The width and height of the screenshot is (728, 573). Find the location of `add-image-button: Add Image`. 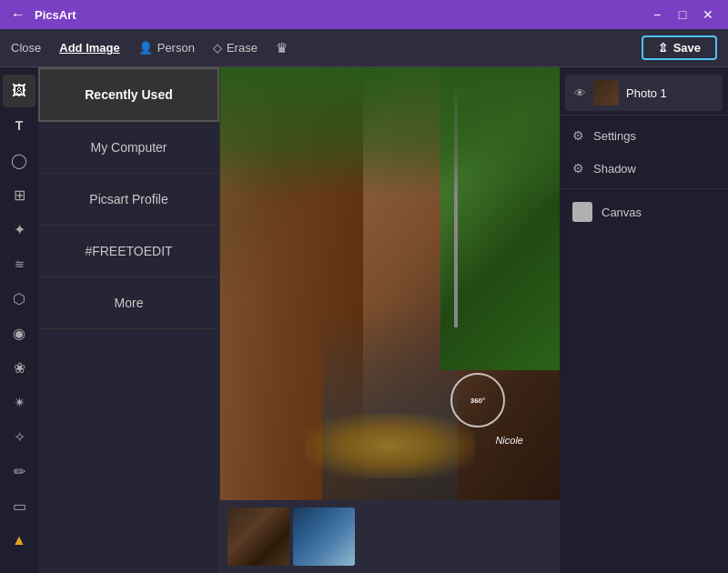

add-image-button: Add Image is located at coordinates (89, 47).